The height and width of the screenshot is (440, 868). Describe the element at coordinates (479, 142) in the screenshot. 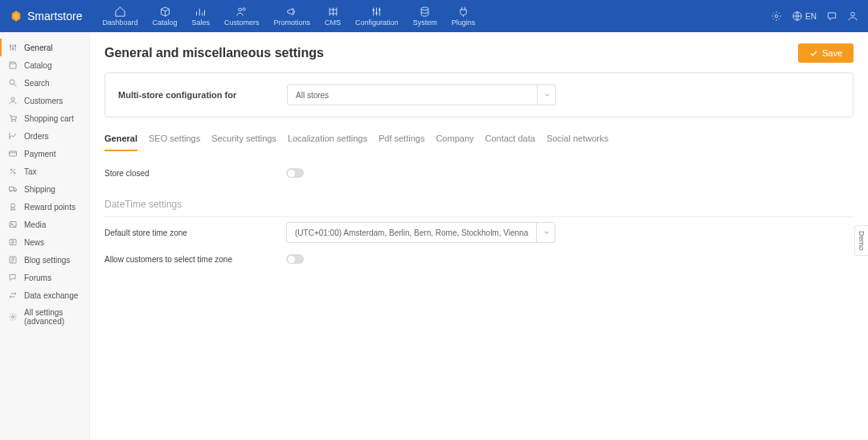

I see `settings-tabs: General SEO settings Security settings L…` at that location.